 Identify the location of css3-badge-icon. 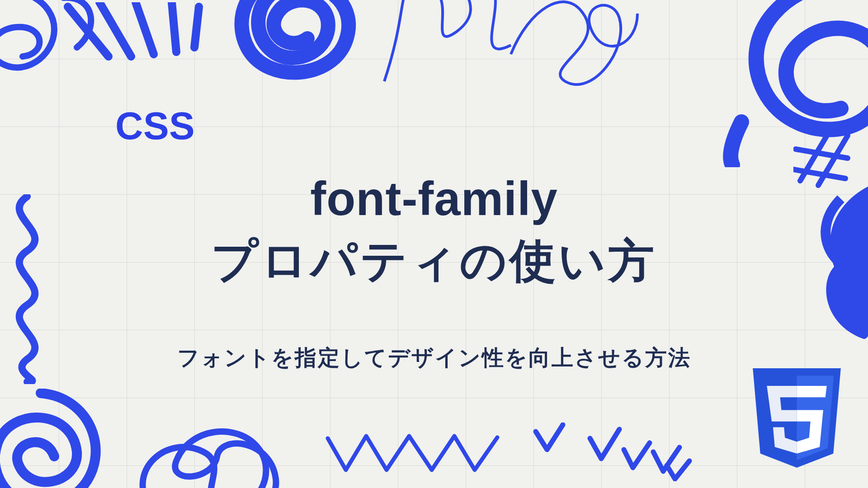
(797, 418).